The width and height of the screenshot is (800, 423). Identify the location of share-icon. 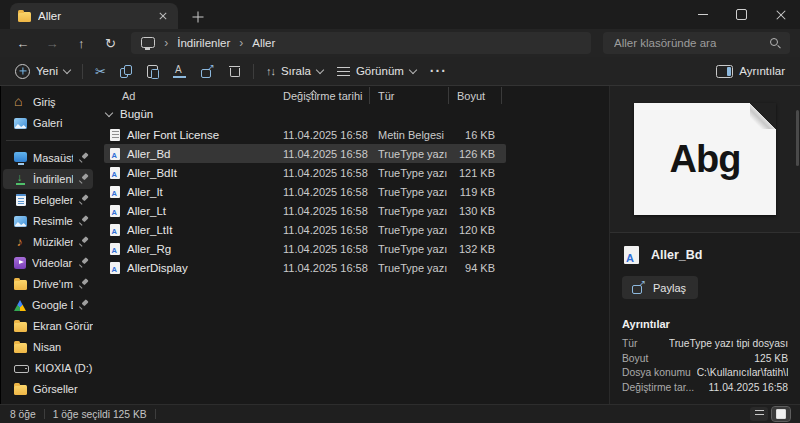
(639, 288).